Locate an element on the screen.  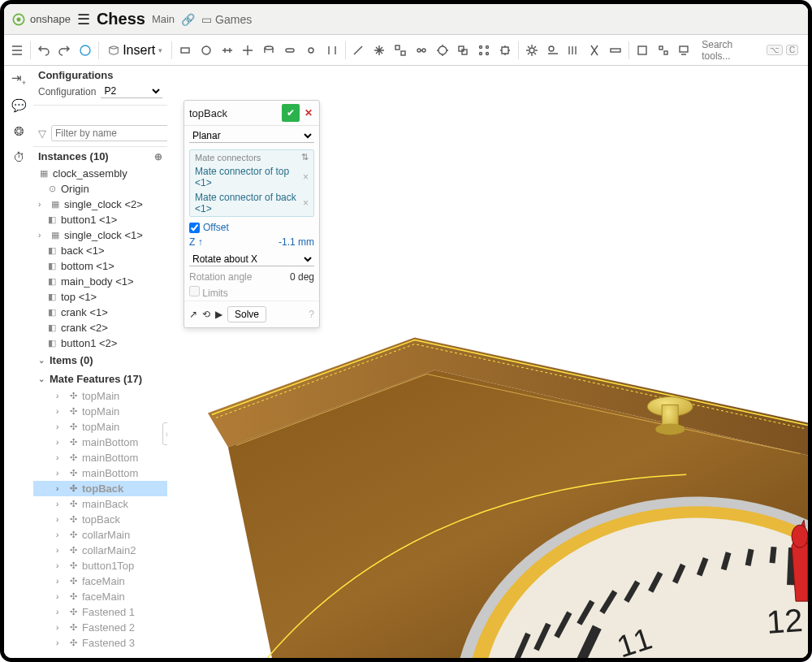
snap-mode-icon is located at coordinates (505, 50).